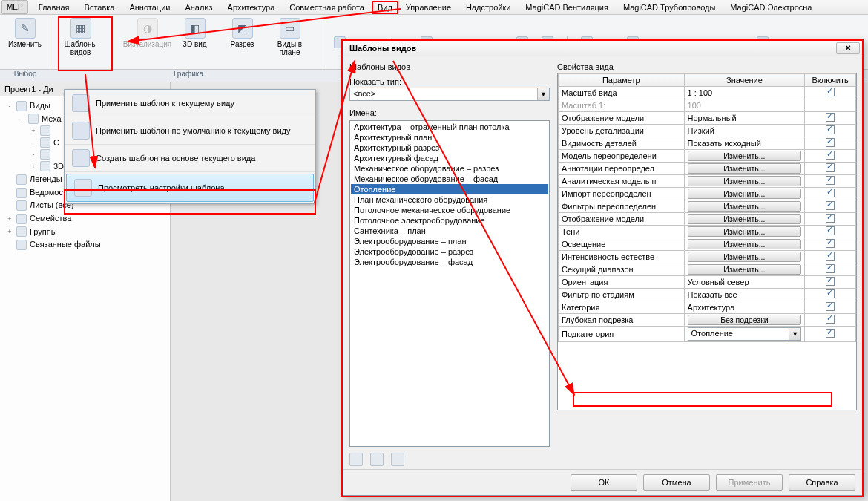  What do you see at coordinates (708, 307) in the screenshot?
I see `property-row: Категория Архитектура` at bounding box center [708, 307].